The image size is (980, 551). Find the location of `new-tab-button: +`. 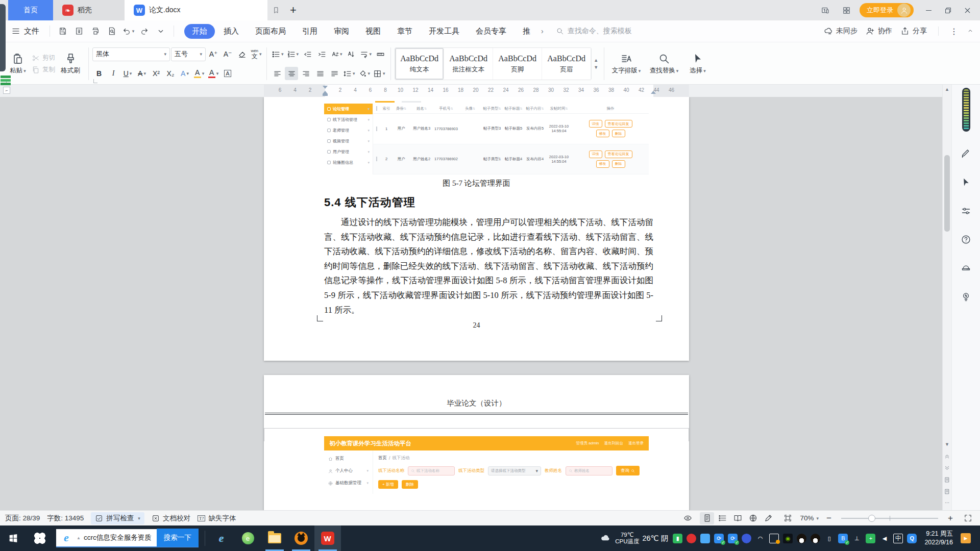

new-tab-button: + is located at coordinates (293, 10).